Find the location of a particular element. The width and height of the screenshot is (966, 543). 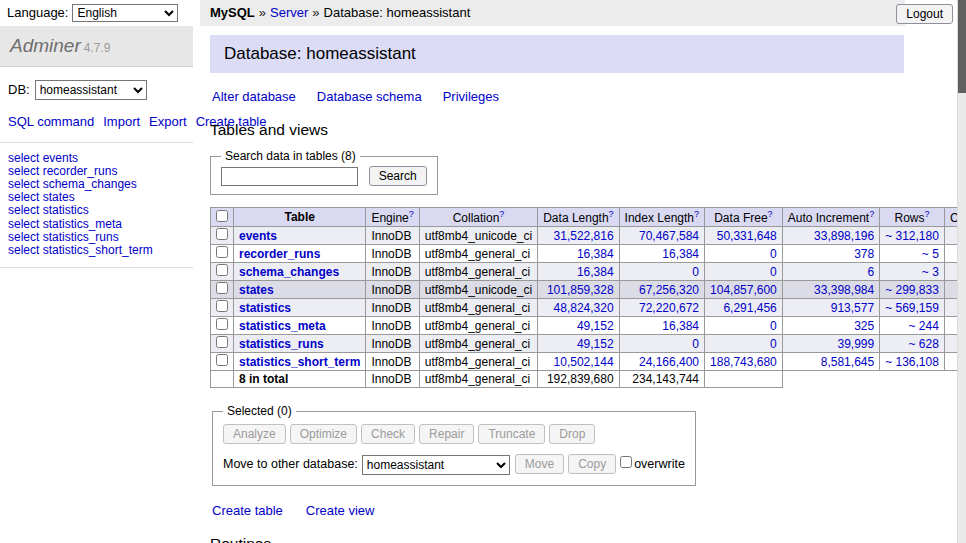

sidebar-table-link: select recorder_runs is located at coordinates (96, 172).